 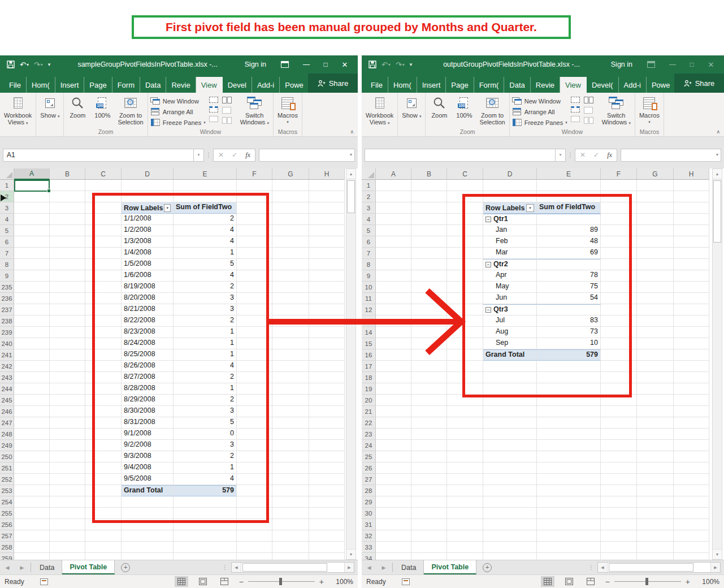 I want to click on cell-F242, so click(x=254, y=366).